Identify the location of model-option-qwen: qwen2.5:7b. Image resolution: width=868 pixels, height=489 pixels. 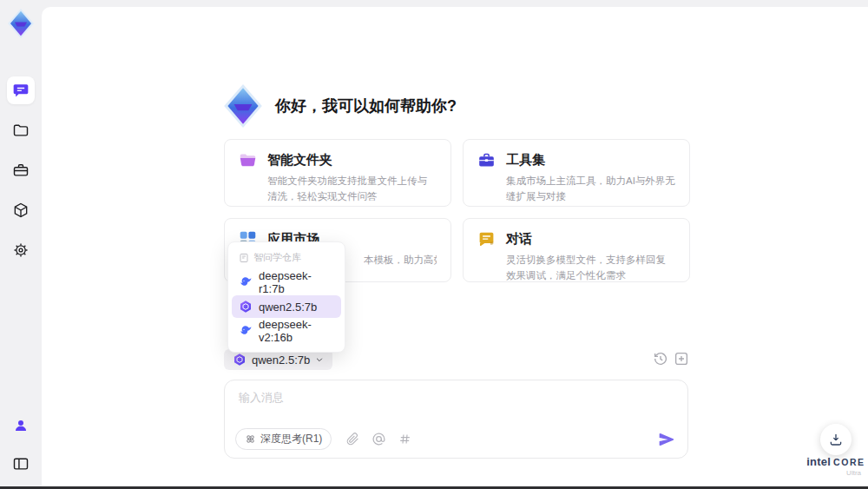
(286, 307).